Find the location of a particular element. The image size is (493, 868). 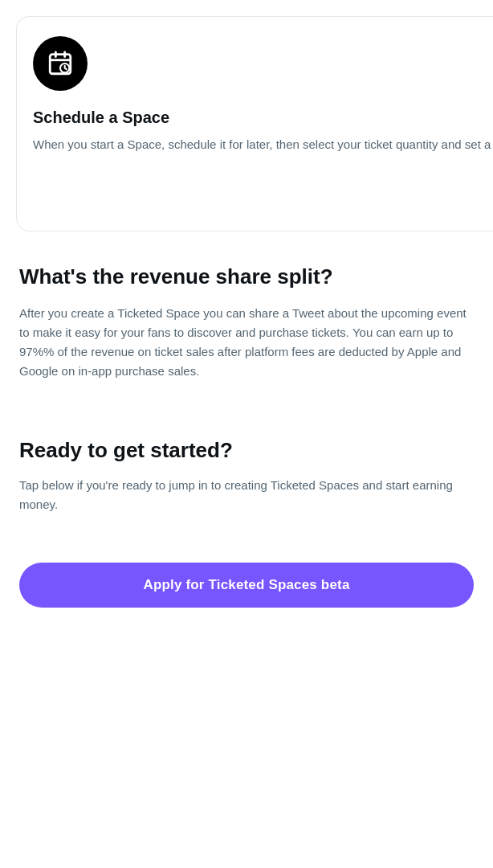

ready-body: Tap below if you're ready to jump in to … is located at coordinates (246, 495).